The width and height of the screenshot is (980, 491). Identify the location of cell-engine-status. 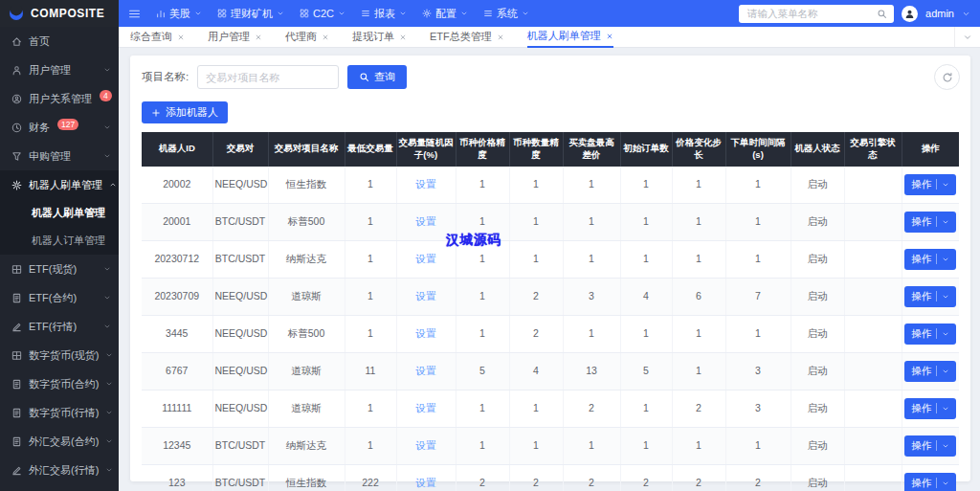
(873, 478).